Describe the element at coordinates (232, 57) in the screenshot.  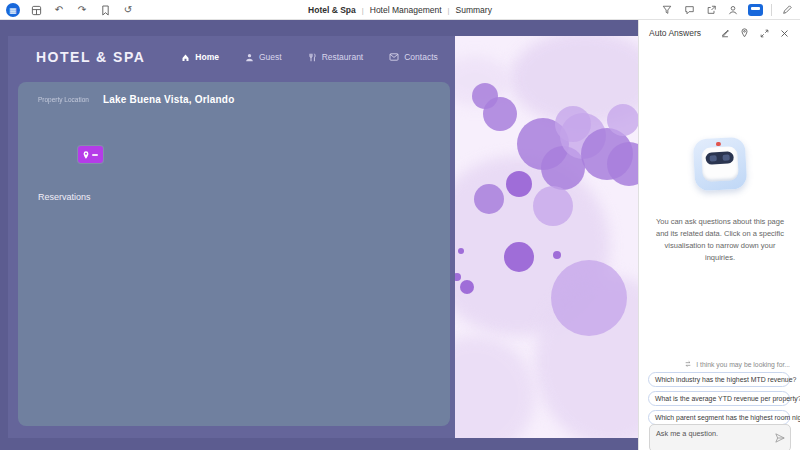
I see `dashboard-nav: HOTEL & SPA Home Guest` at that location.